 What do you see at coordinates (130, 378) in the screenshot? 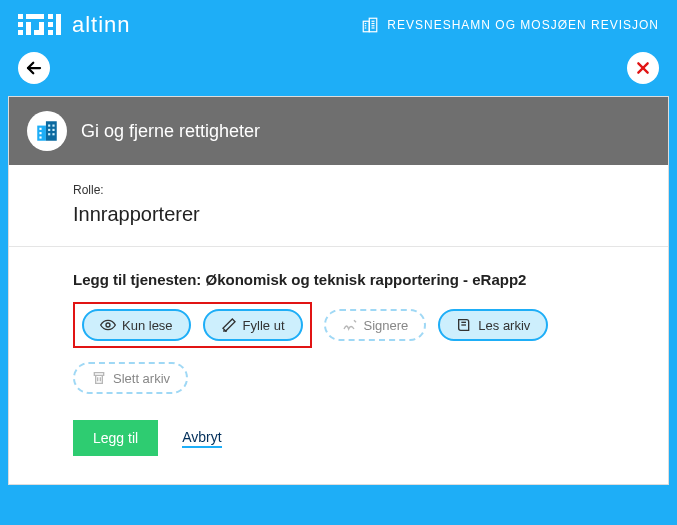
I see `pill-delete-archive: Slett arkiv` at bounding box center [130, 378].